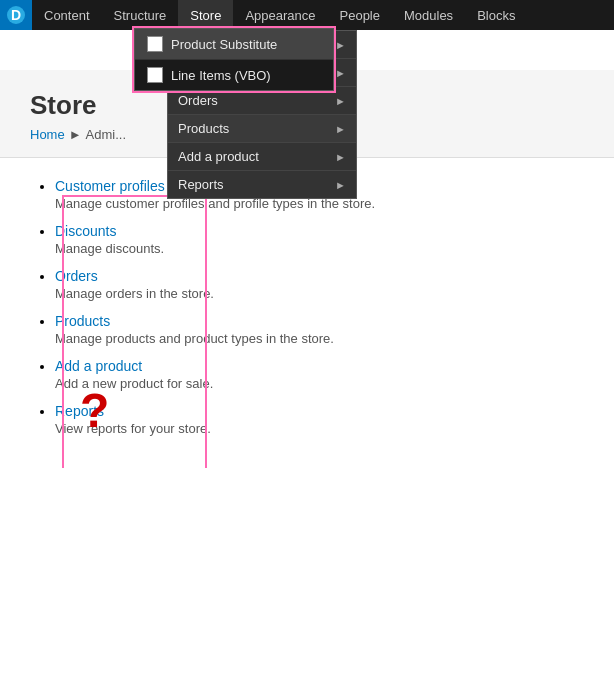  I want to click on list-item-discounts: Discounts Manage discounts., so click(320, 240).